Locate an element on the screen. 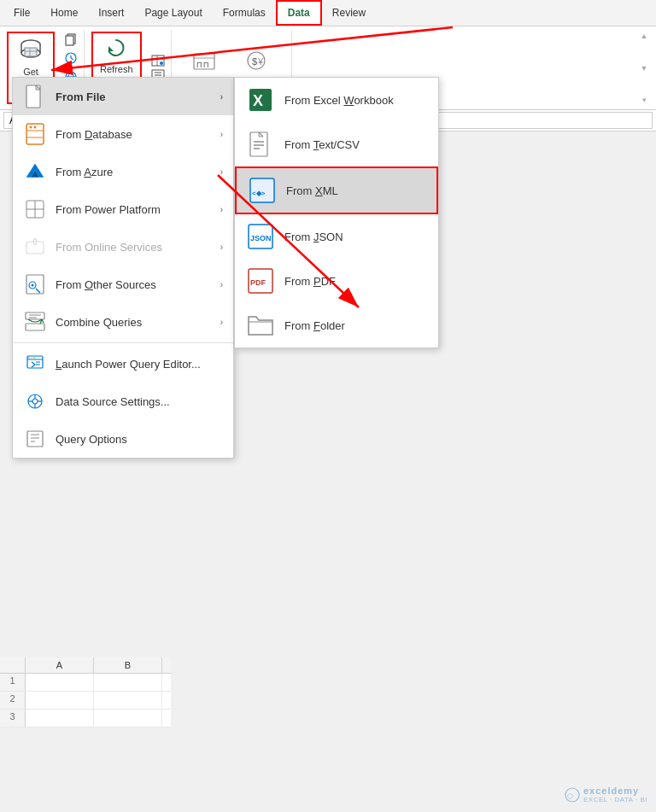  menu-item-from-file: From File › is located at coordinates (123, 96).